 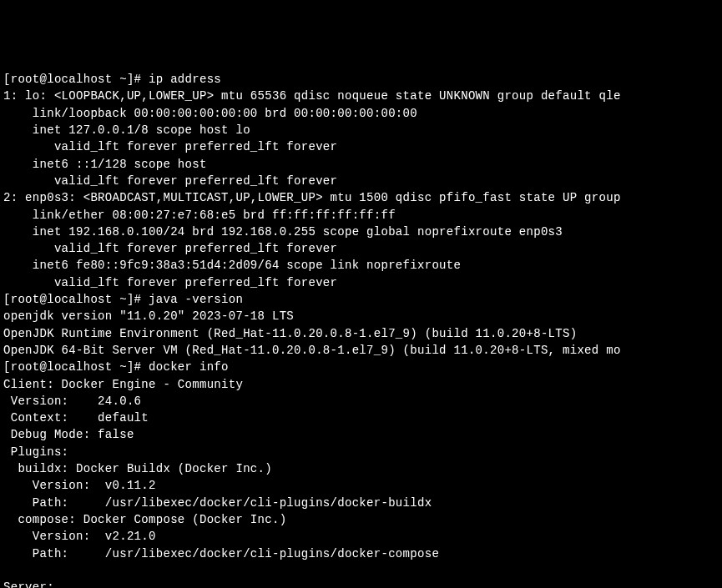 I want to click on output-line: Context: default, so click(x=76, y=418).